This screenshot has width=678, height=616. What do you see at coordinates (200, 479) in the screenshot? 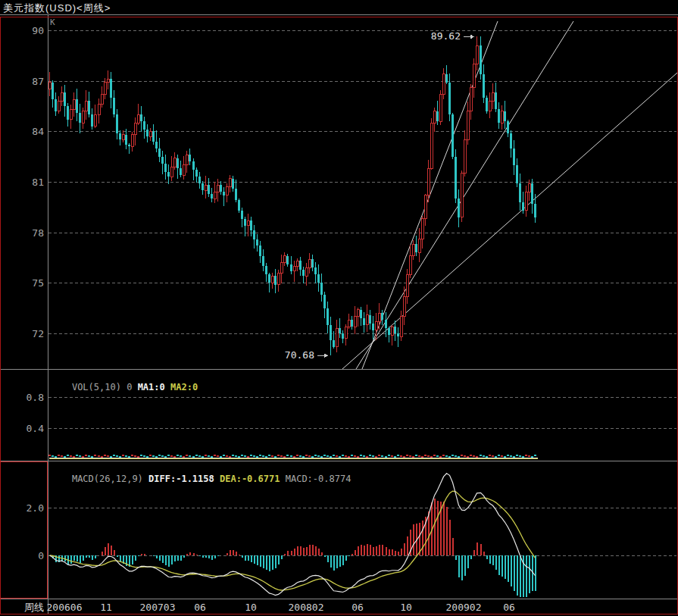
I see `macd-pane-header: MACD(26,12,9) DIFF:-1.1158 DEA:-0.6771 M…` at bounding box center [200, 479].